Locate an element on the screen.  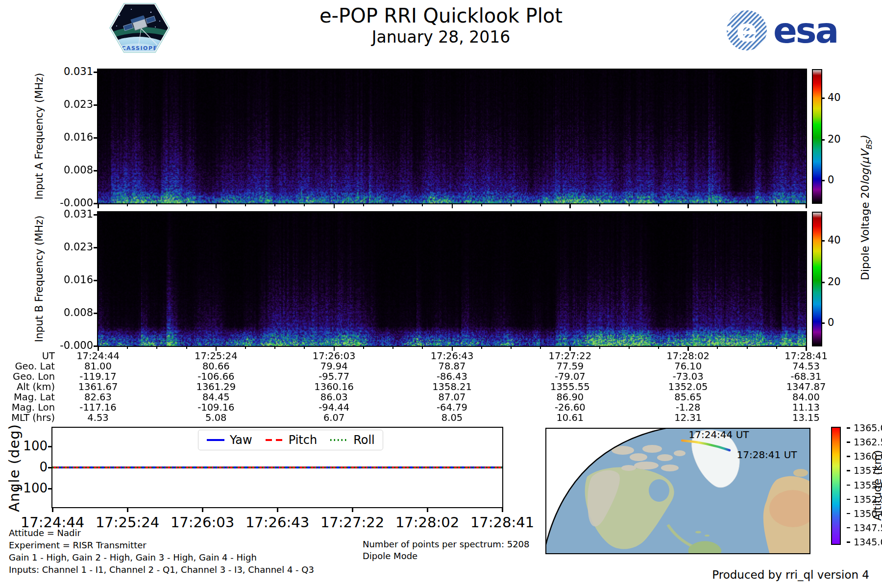
spectrogram_b-ytick: 0.016 is located at coordinates (56, 280).